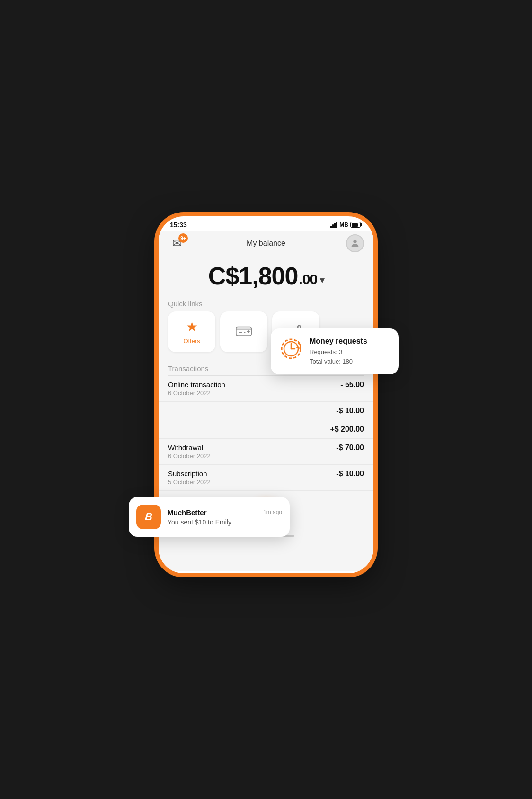  What do you see at coordinates (350, 448) in the screenshot?
I see `txn-amount: -$ 70.00` at bounding box center [350, 448].